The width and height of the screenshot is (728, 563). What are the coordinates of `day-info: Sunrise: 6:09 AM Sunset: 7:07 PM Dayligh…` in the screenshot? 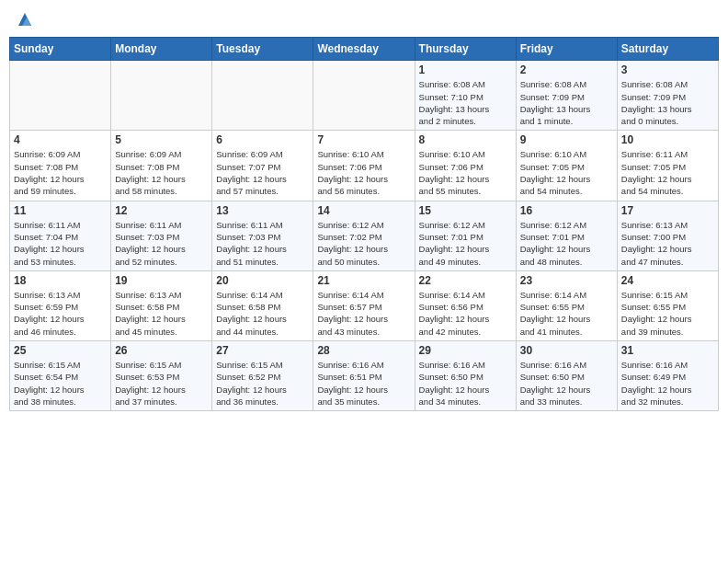 It's located at (263, 173).